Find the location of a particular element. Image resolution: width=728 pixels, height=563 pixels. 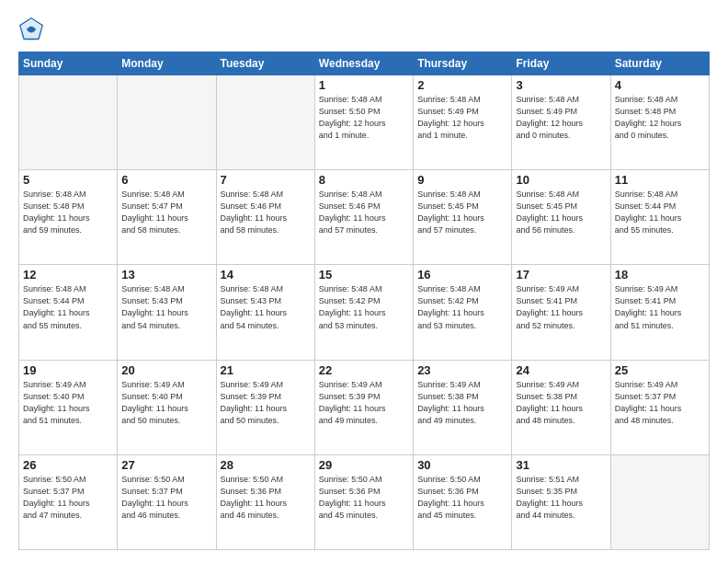

calendar-cell: 29Sunrise: 5:50 AM Sunset: 5:36 PM Dayli… is located at coordinates (364, 502).